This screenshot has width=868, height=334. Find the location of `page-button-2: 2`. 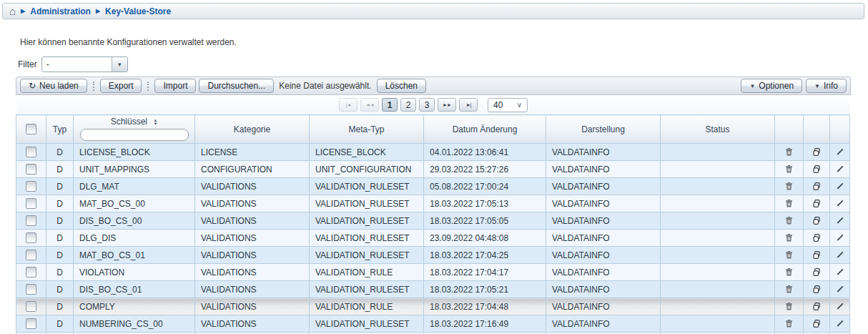

page-button-2: 2 is located at coordinates (408, 104).